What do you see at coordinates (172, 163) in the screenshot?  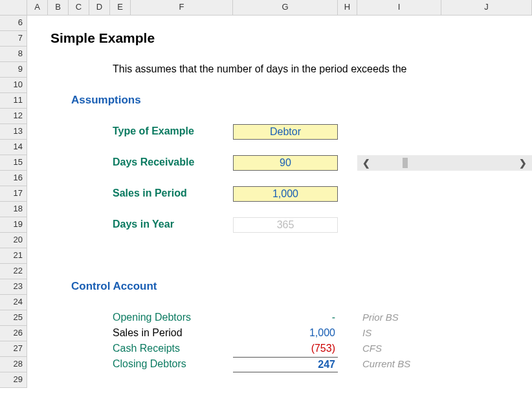 I see `days-recv-label: Days Receivable` at bounding box center [172, 163].